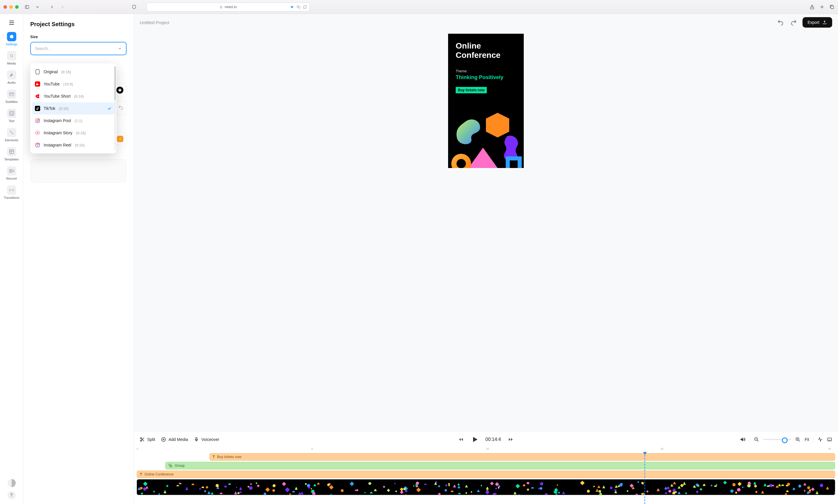  What do you see at coordinates (292, 7) in the screenshot?
I see `speaker-icon` at bounding box center [292, 7].